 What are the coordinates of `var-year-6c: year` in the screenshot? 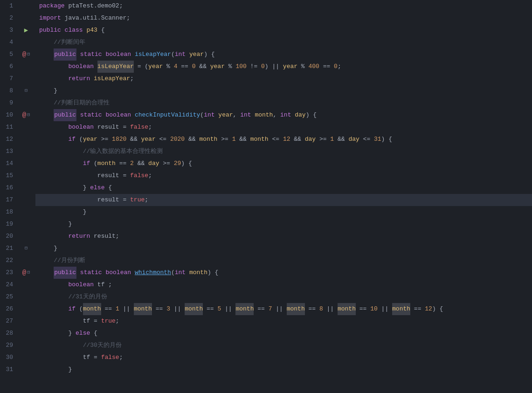 It's located at (290, 67).